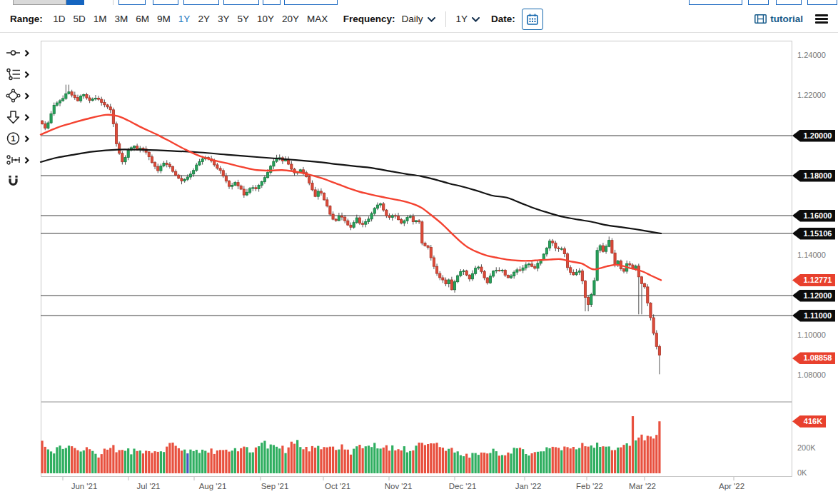  I want to click on x-axis-label: Nov '21, so click(398, 486).